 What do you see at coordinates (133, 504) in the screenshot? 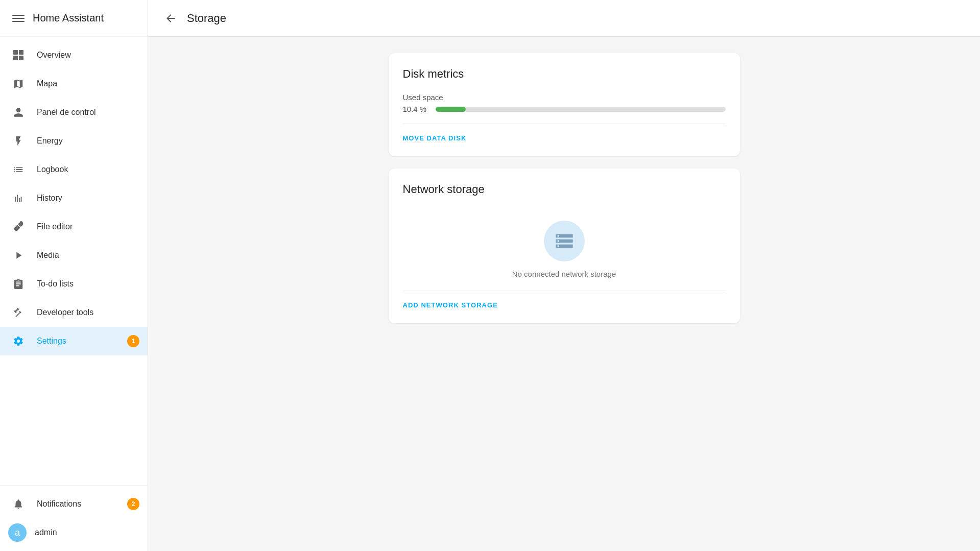
I see `notifications-badge: 2` at bounding box center [133, 504].